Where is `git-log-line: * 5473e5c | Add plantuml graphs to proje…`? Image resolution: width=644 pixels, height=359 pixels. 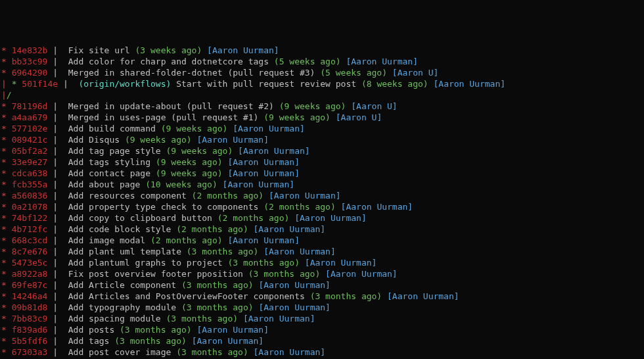 git-log-line: * 5473e5c | Add plantuml graphs to proje… is located at coordinates (322, 263).